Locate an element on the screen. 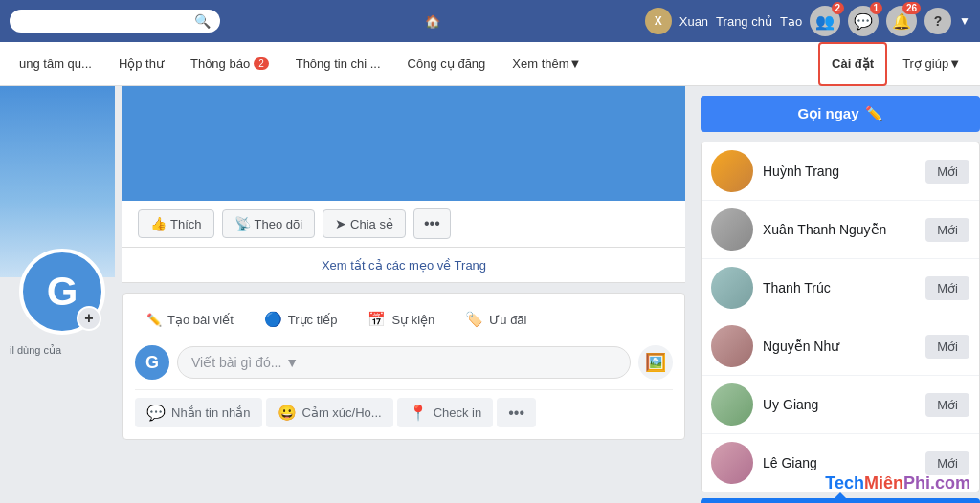 This screenshot has height=503, width=980. more-post-action: ••• is located at coordinates (517, 413).